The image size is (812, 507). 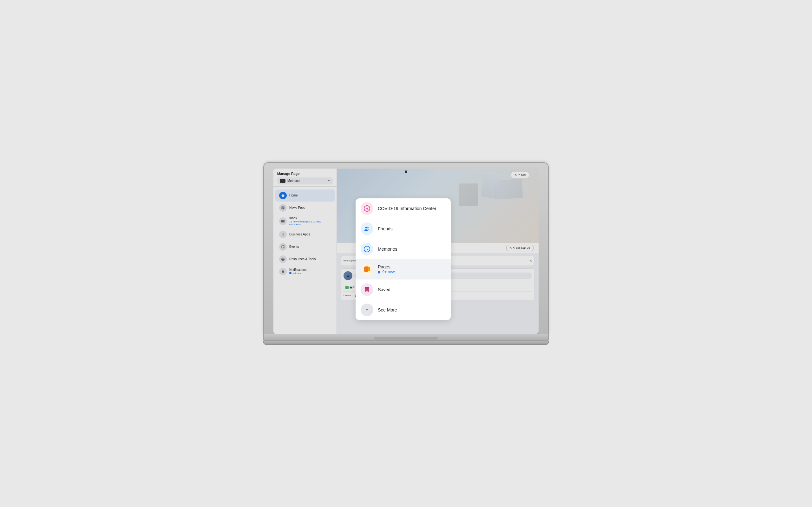 What do you see at coordinates (367, 290) in the screenshot?
I see `saved-icon` at bounding box center [367, 290].